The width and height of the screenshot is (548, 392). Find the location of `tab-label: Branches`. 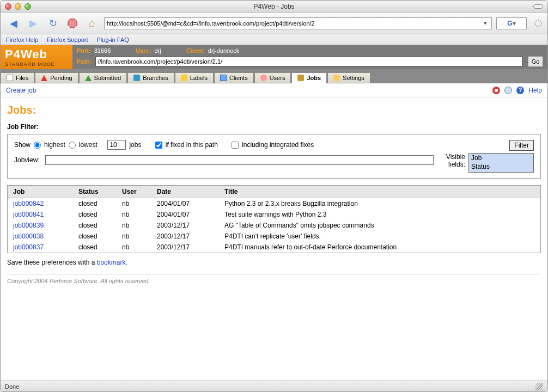

tab-label: Branches is located at coordinates (155, 78).